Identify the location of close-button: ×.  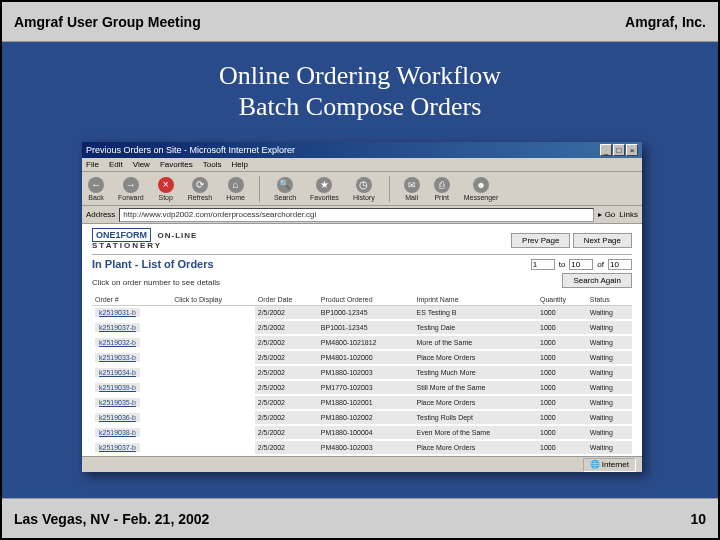
(632, 150).